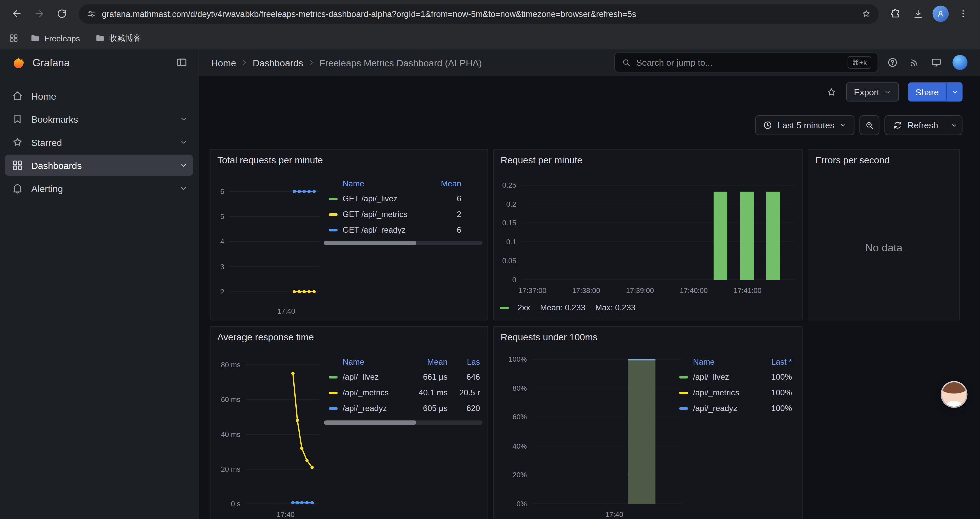 This screenshot has width=980, height=519. What do you see at coordinates (57, 165) in the screenshot?
I see `sidebar-item-label: Dashboards` at bounding box center [57, 165].